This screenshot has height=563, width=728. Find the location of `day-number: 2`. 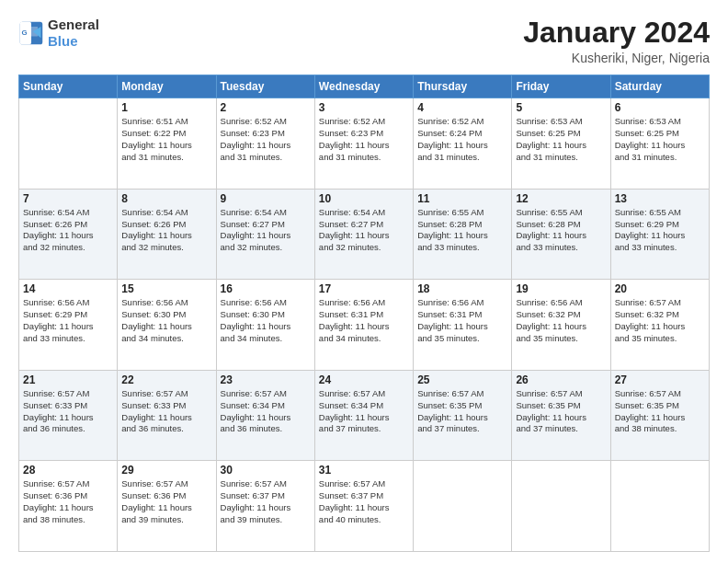

day-number: 2 is located at coordinates (266, 108).